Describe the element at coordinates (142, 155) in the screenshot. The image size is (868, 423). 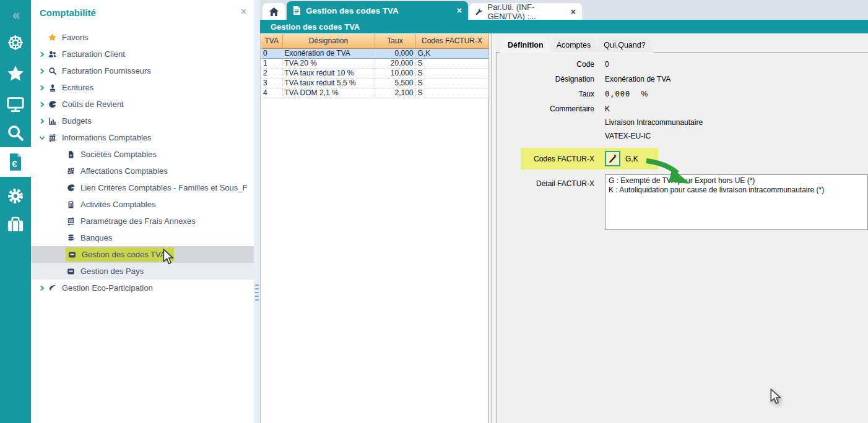
I see `sidebar-item-societes-comptables: é Sociétés Comptables` at that location.